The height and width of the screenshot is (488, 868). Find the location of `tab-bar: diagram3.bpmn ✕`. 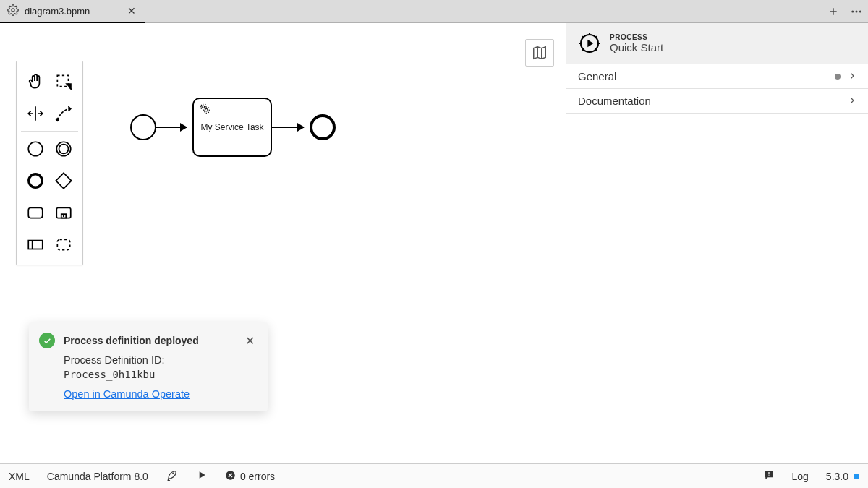

tab-bar: diagram3.bpmn ✕ is located at coordinates (434, 12).